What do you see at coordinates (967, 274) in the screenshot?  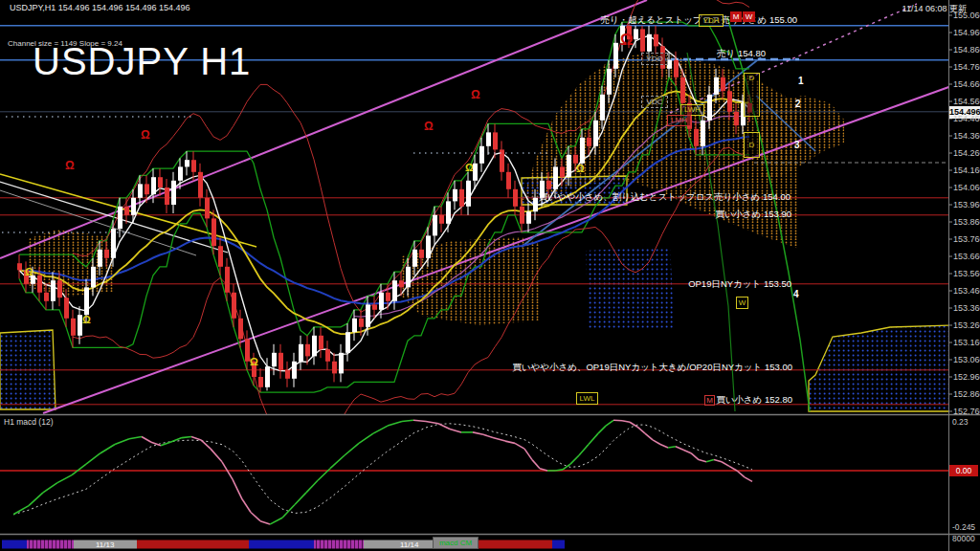 I see `price-axis-label: 153.560` at bounding box center [967, 274].